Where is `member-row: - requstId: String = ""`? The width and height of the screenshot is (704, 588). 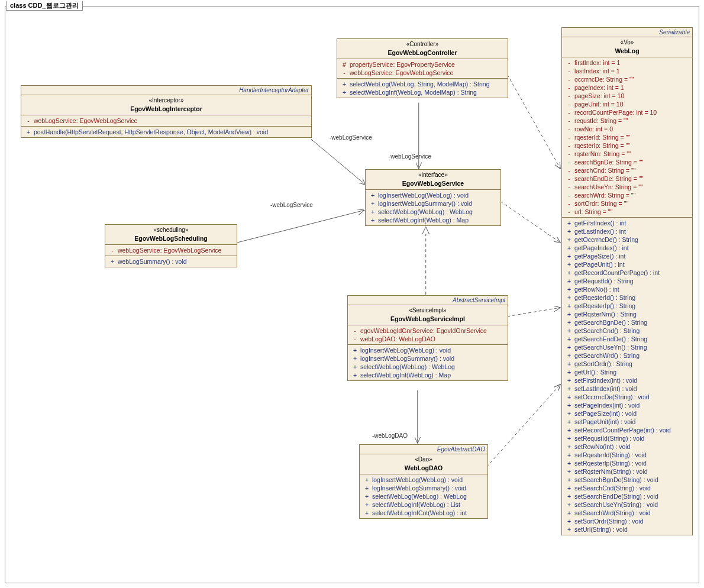
member-row: - requstId: String = "" is located at coordinates (627, 121).